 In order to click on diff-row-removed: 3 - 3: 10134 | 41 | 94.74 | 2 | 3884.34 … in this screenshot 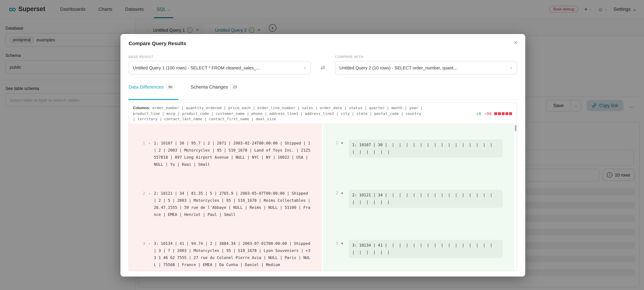, I will do `click(228, 254)`.